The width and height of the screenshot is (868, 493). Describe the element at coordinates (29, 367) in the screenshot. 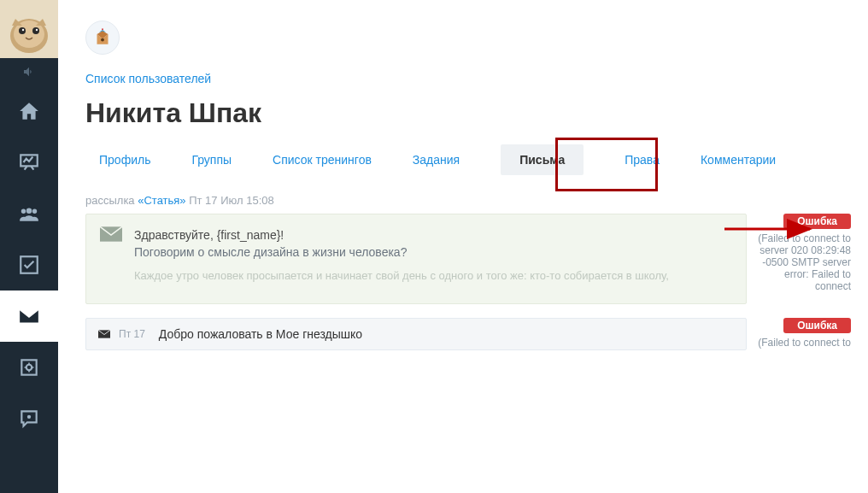

I see `safe-icon` at that location.